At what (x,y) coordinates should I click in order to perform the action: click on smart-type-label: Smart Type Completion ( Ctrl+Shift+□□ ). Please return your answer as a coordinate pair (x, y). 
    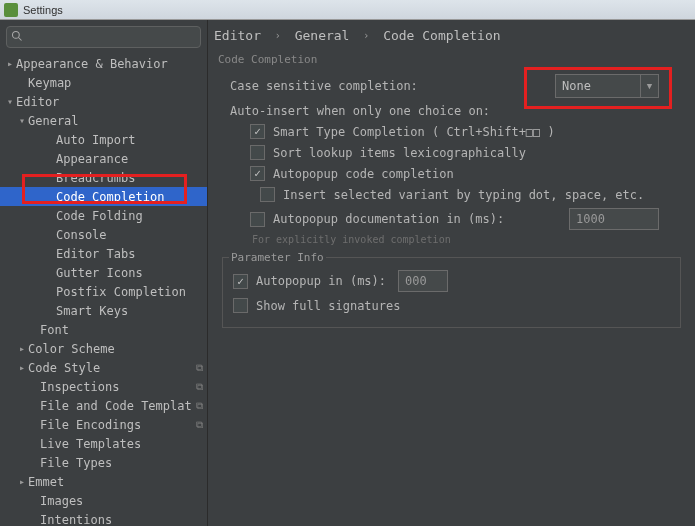
    Looking at the image, I should click on (414, 132).